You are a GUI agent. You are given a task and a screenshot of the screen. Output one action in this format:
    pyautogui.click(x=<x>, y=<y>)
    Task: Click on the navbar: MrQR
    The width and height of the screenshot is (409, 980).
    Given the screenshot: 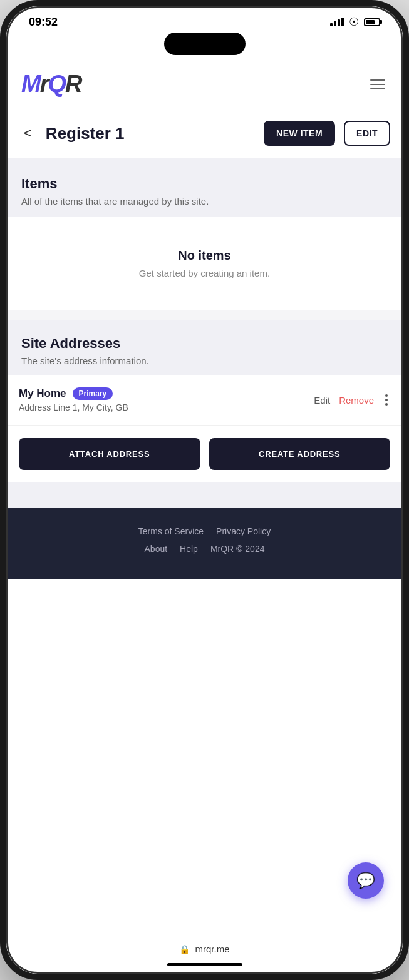 What is the action you would take?
    pyautogui.click(x=204, y=84)
    